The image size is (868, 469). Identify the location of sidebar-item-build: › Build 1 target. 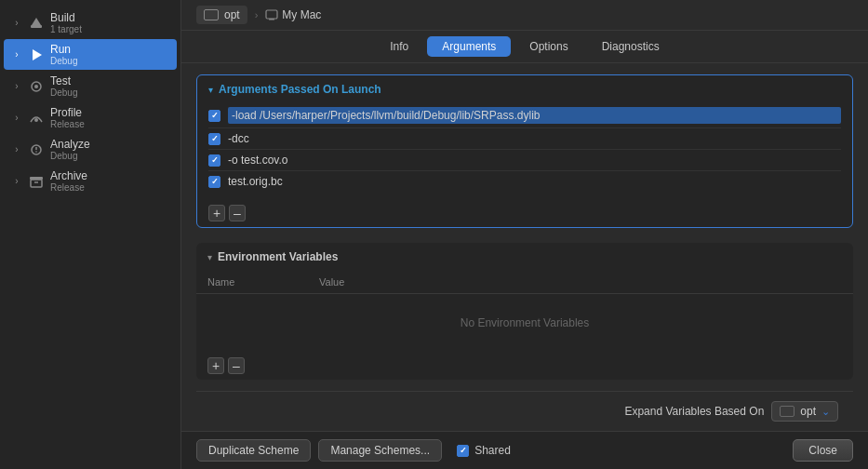
(90, 22).